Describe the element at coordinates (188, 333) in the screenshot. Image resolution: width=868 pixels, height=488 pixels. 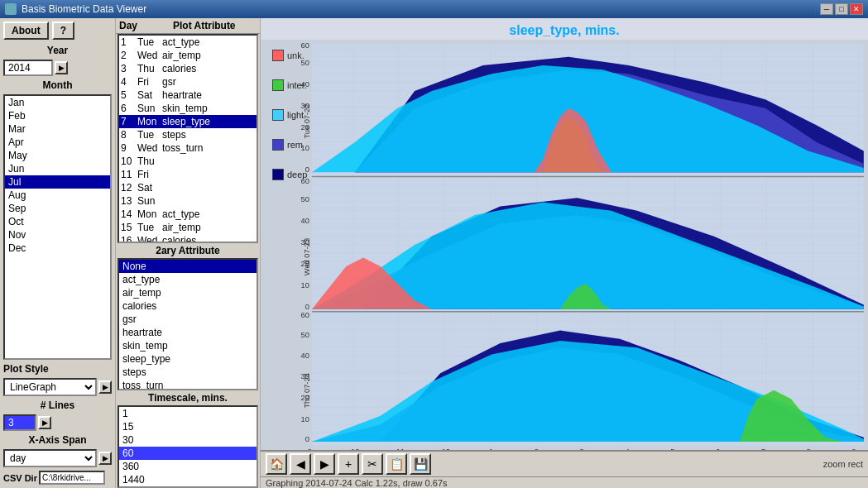
I see `secondary-item: heartrate` at that location.